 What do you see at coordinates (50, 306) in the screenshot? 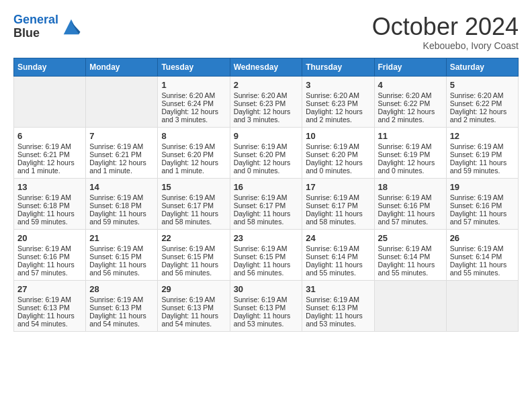
I see `day-cell: 27Sunrise: 6:19 AMSunset: 6:13 PMDayligh…` at bounding box center [50, 306].